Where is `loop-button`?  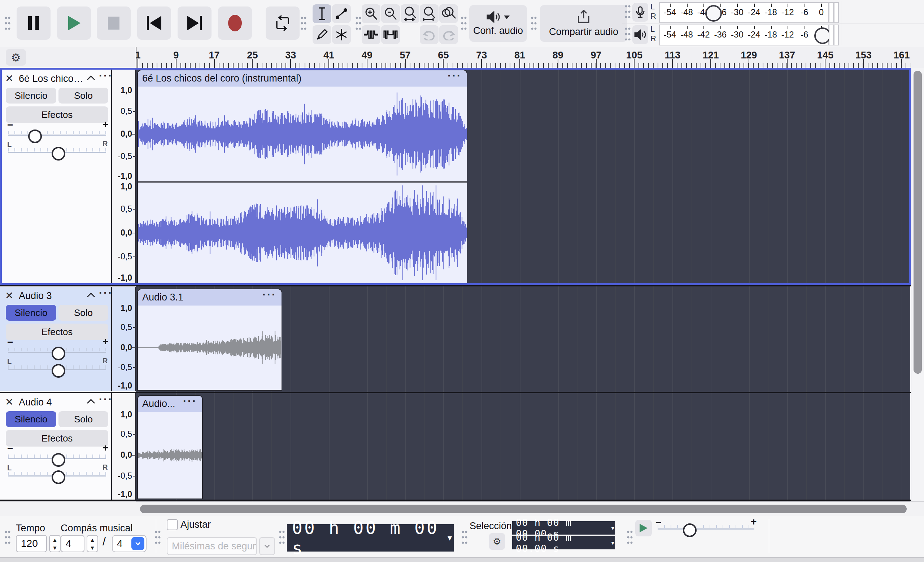 loop-button is located at coordinates (283, 23).